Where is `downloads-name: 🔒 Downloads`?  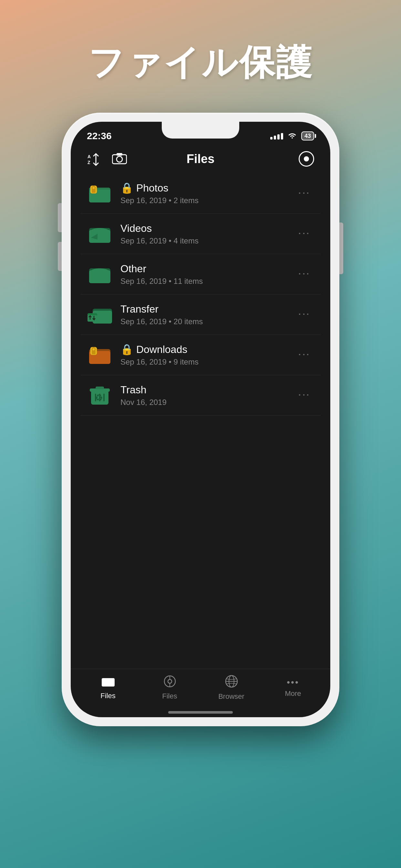 downloads-name: 🔒 Downloads is located at coordinates (207, 349).